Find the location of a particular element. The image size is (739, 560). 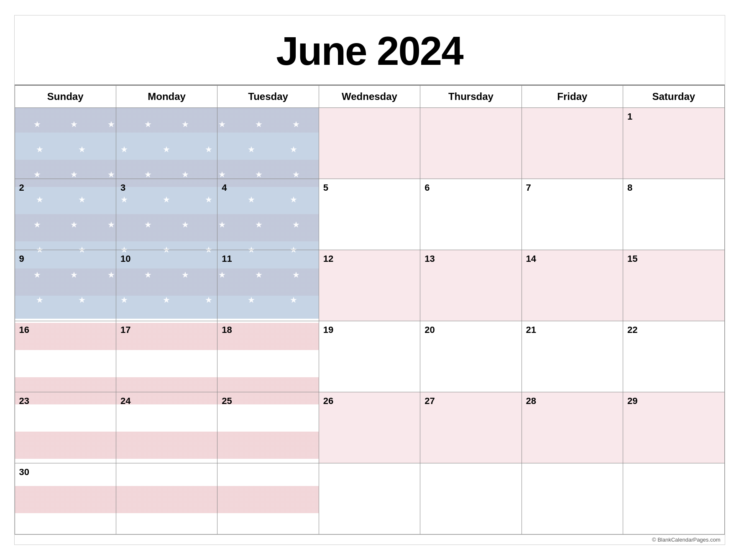

col-friday: Friday is located at coordinates (572, 97).